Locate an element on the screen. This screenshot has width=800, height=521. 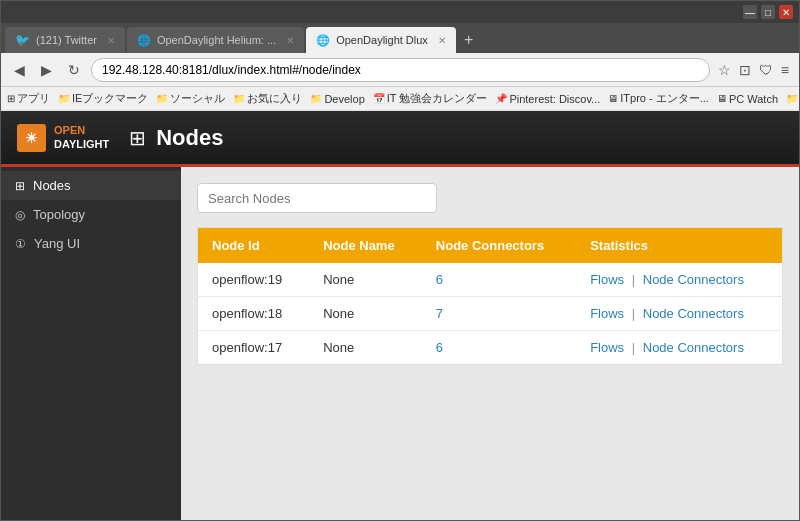
sidebar-item-topology: ◎ Topology is located at coordinates (91, 214).